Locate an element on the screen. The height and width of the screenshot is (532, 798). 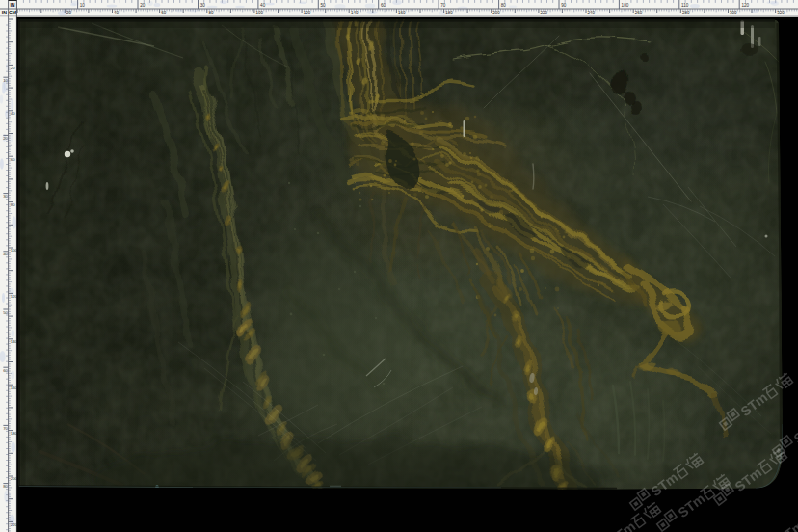
svg-text: 160 is located at coordinates (402, 13).